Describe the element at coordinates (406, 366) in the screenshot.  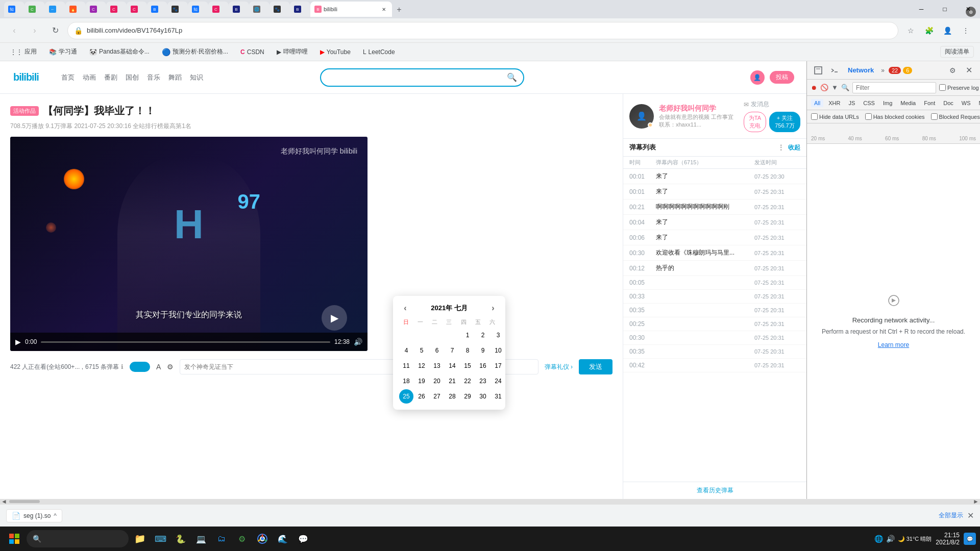
I see `cal-day-11: 11` at that location.